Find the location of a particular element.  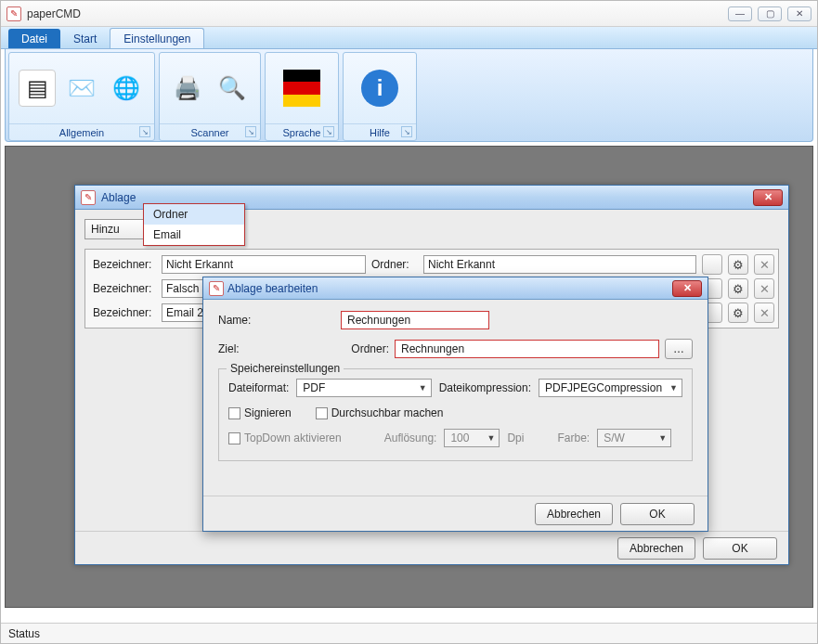

browse-button: … is located at coordinates (679, 349).